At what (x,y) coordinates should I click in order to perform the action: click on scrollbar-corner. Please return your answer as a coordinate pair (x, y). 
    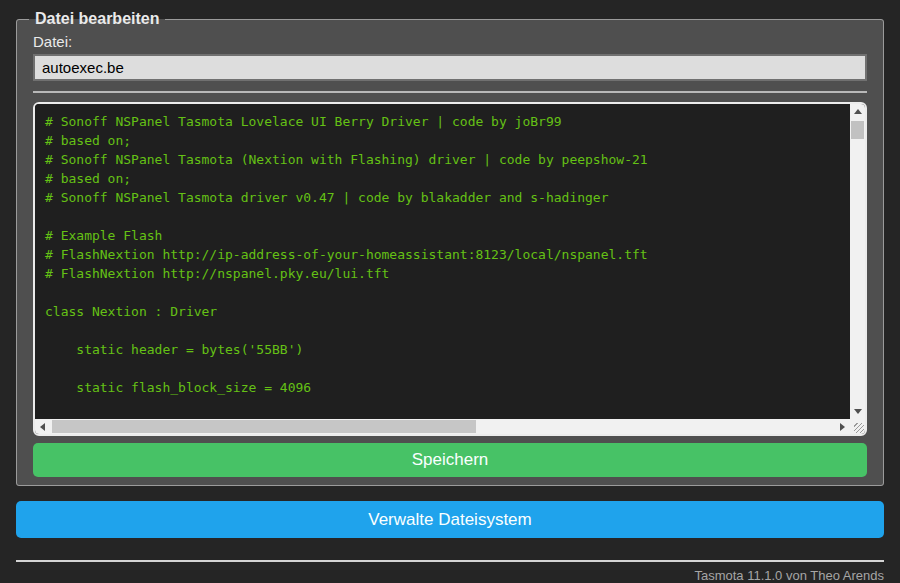
    Looking at the image, I should click on (858, 426).